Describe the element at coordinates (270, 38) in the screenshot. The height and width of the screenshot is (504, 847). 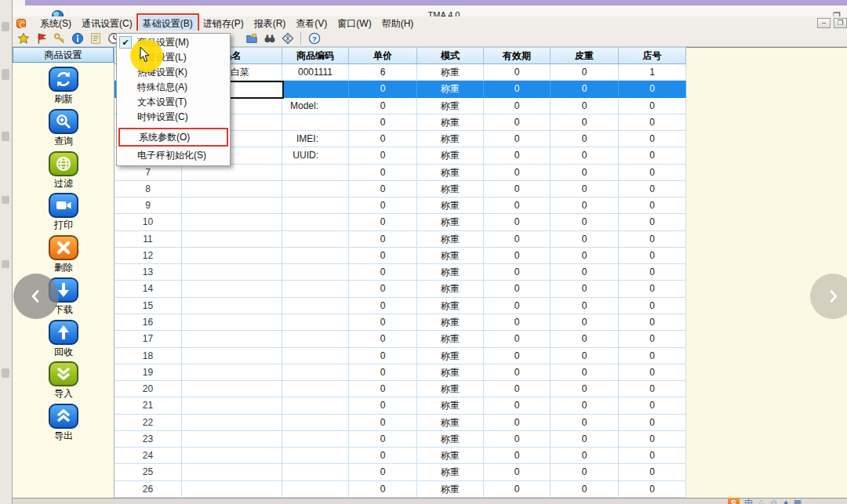
I see `binoculars-icon` at that location.